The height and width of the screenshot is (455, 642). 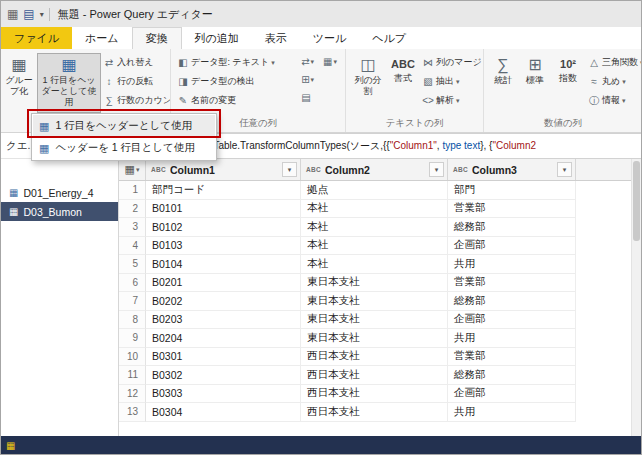 I want to click on scrollbar-thumb, so click(x=636, y=201).